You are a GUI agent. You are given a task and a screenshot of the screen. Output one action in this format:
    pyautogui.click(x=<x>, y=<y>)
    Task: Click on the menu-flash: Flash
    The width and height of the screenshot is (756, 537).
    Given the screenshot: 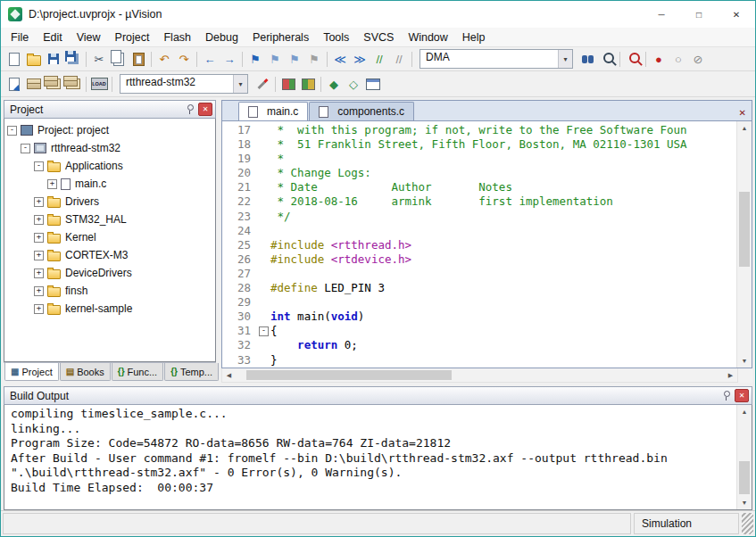 What is the action you would take?
    pyautogui.click(x=177, y=37)
    